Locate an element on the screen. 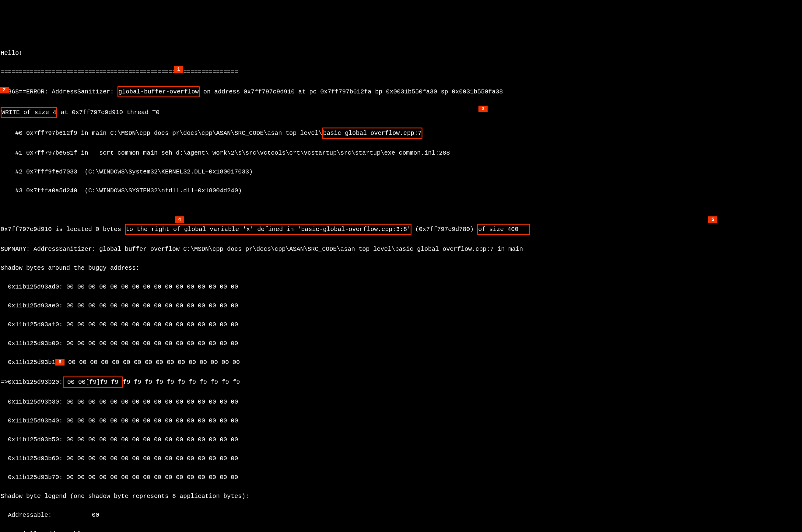 This screenshot has height=532, width=802. shadow-row: 0x11b125d93b00: 00 00 00 00 00 00 00 00 … is located at coordinates (401, 343).